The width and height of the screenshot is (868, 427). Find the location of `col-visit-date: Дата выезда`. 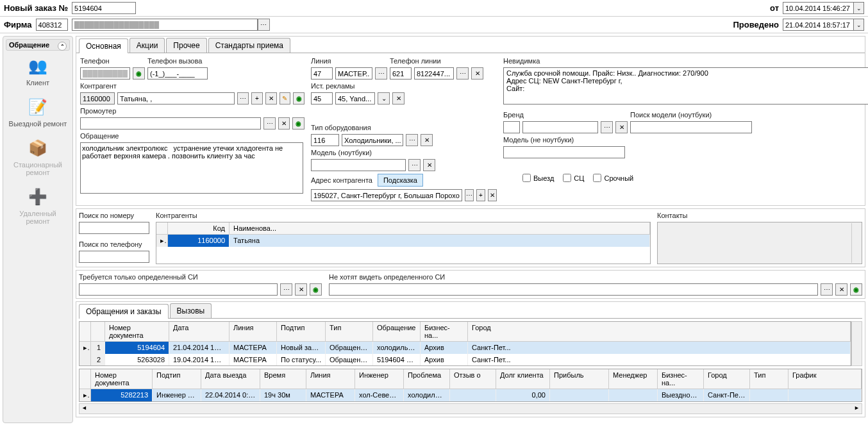

col-visit-date: Дата выезда is located at coordinates (231, 379).